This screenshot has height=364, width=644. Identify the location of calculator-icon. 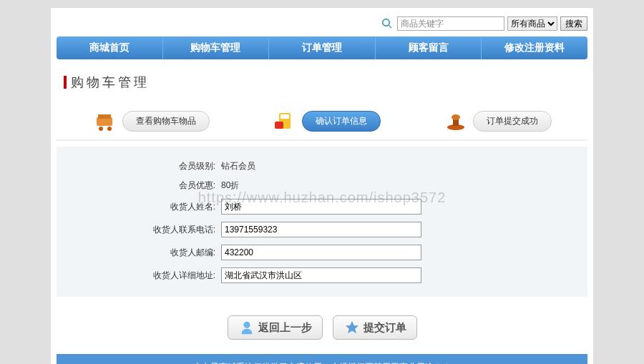
(285, 121).